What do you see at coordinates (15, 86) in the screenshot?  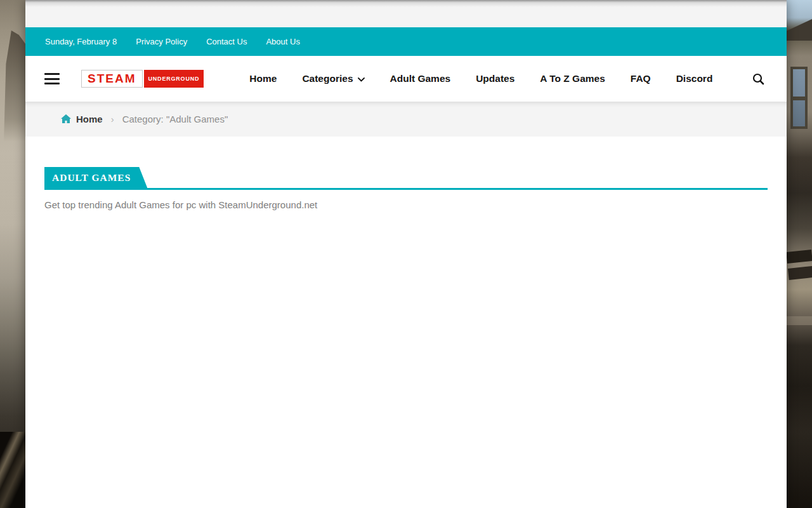 I see `background-tower-silhouette` at bounding box center [15, 86].